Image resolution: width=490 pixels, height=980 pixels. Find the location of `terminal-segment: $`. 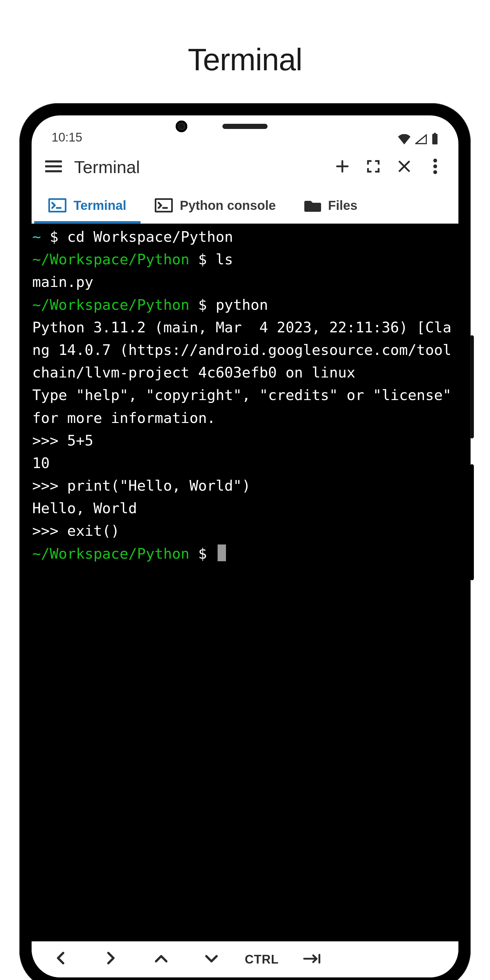

terminal-segment: $ is located at coordinates (202, 554).